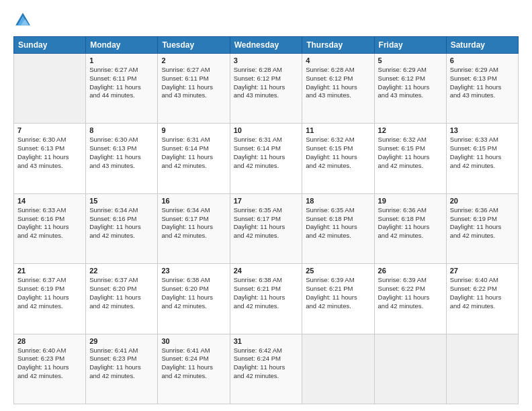 Image resolution: width=532 pixels, height=411 pixels. Describe the element at coordinates (482, 130) in the screenshot. I see `day-number: 13` at that location.